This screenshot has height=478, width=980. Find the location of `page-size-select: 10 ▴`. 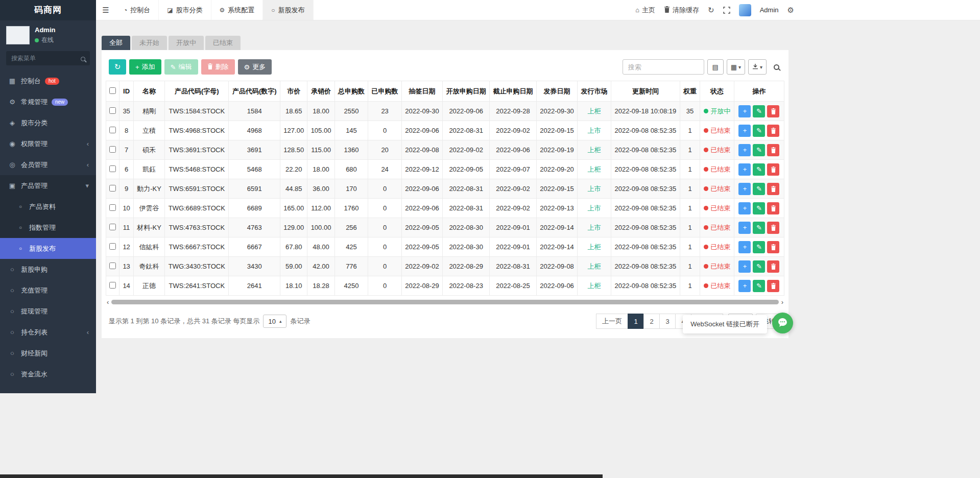

page-size-select: 10 ▴ is located at coordinates (275, 321).